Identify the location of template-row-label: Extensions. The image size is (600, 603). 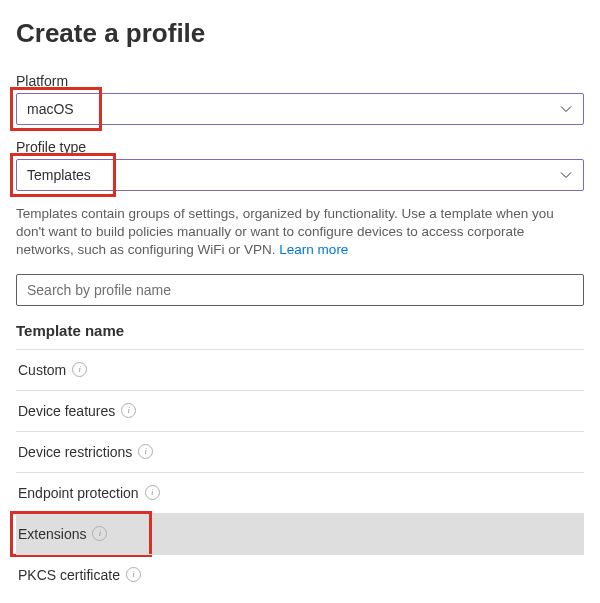
(52, 534).